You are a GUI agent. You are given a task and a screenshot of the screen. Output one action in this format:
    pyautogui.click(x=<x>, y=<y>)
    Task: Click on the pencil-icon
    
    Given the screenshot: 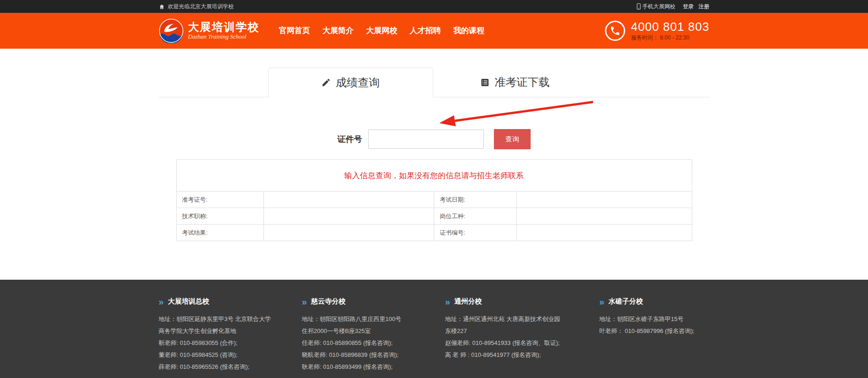 What is the action you would take?
    pyautogui.click(x=326, y=83)
    